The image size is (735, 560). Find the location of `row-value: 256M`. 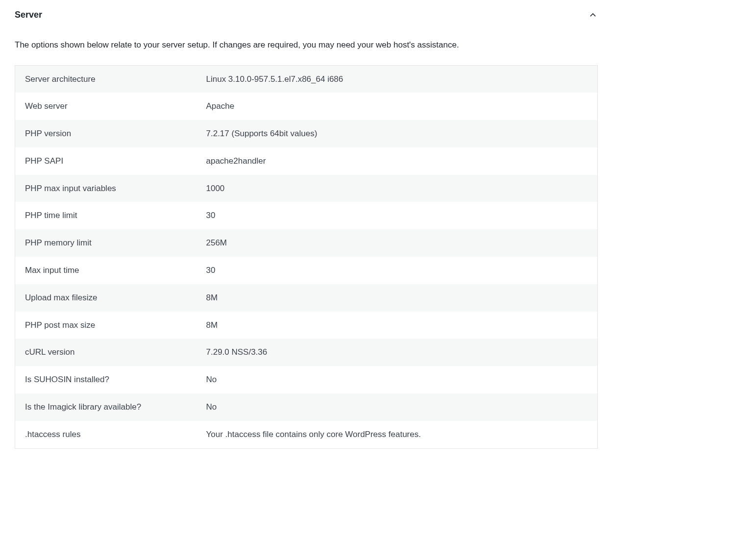

row-value: 256M is located at coordinates (397, 243).